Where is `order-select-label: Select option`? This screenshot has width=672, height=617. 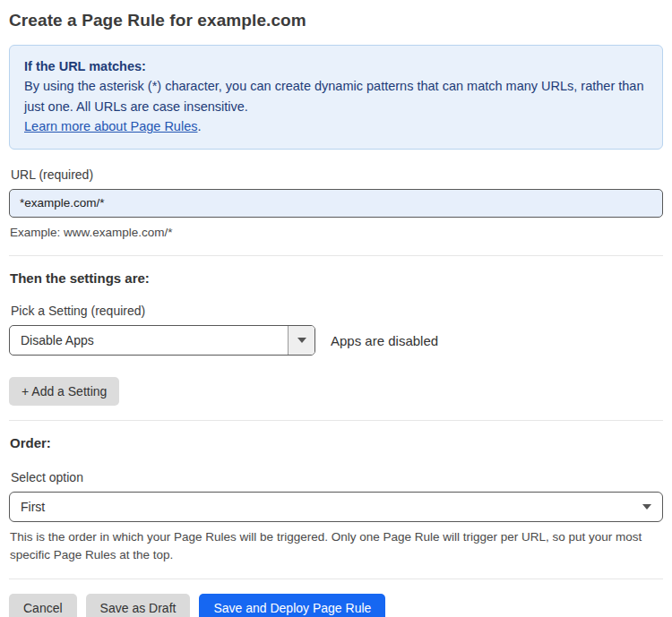 order-select-label: Select option is located at coordinates (337, 477).